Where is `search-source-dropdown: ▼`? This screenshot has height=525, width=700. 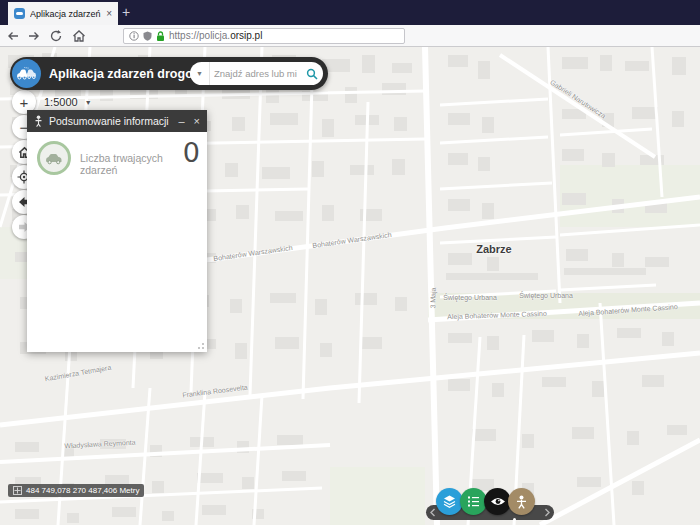 search-source-dropdown: ▼ is located at coordinates (200, 74).